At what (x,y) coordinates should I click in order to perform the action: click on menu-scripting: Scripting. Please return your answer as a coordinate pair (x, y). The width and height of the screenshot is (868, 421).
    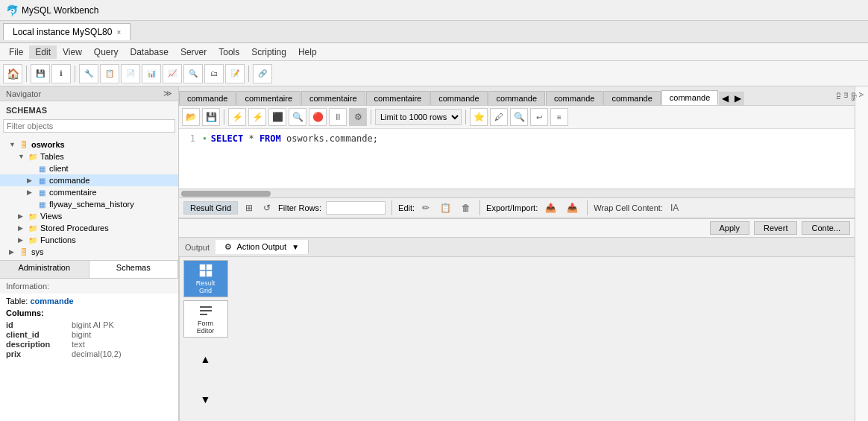
    Looking at the image, I should click on (268, 52).